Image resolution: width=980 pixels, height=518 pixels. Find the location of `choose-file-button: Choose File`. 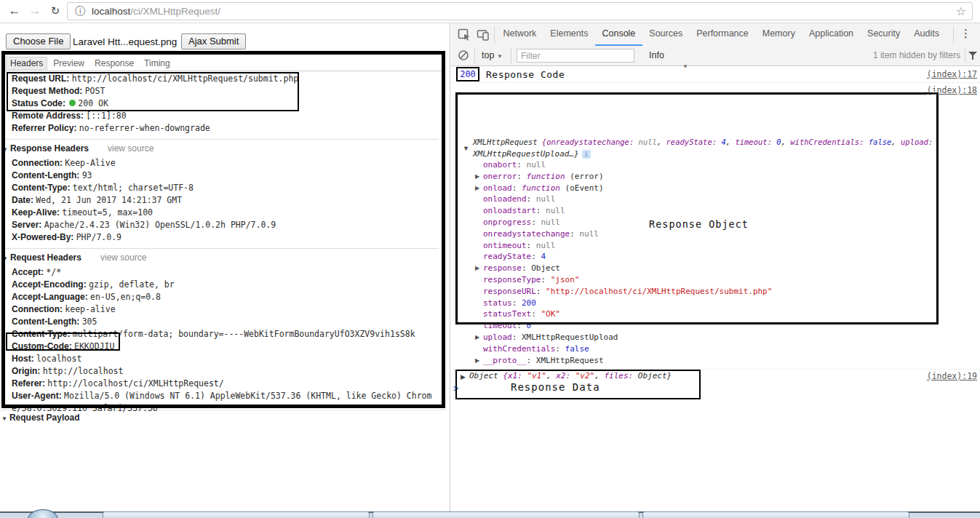

choose-file-button: Choose File is located at coordinates (38, 41).